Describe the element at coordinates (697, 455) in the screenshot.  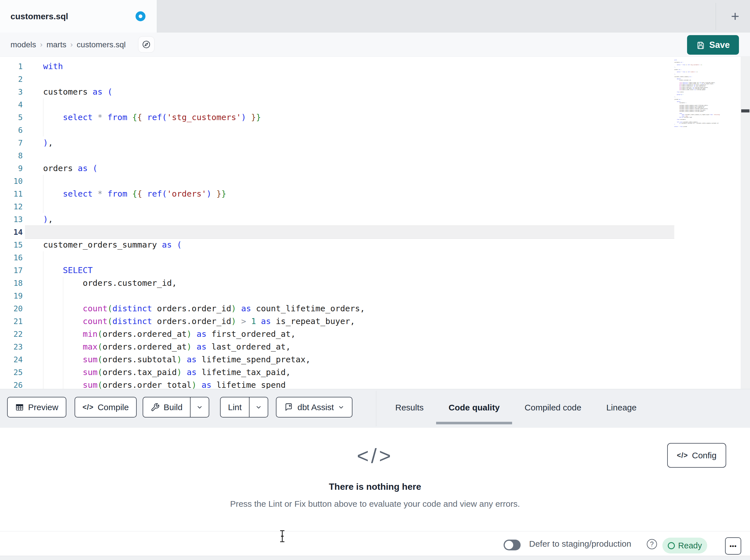
I see `config-button: </> Config` at that location.